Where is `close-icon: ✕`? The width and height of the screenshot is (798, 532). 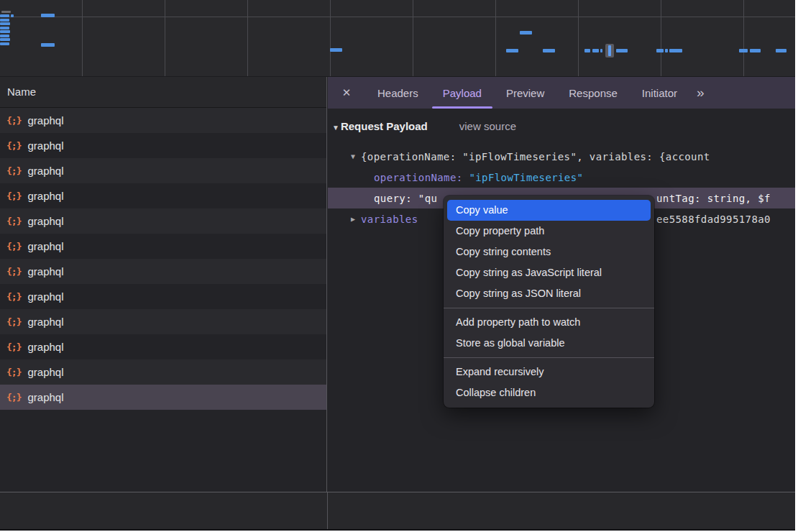 close-icon: ✕ is located at coordinates (347, 93).